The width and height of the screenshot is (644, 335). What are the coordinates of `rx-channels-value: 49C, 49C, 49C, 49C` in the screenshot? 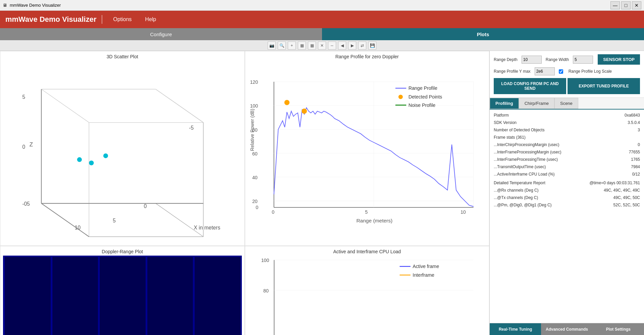 It's located at (622, 190).